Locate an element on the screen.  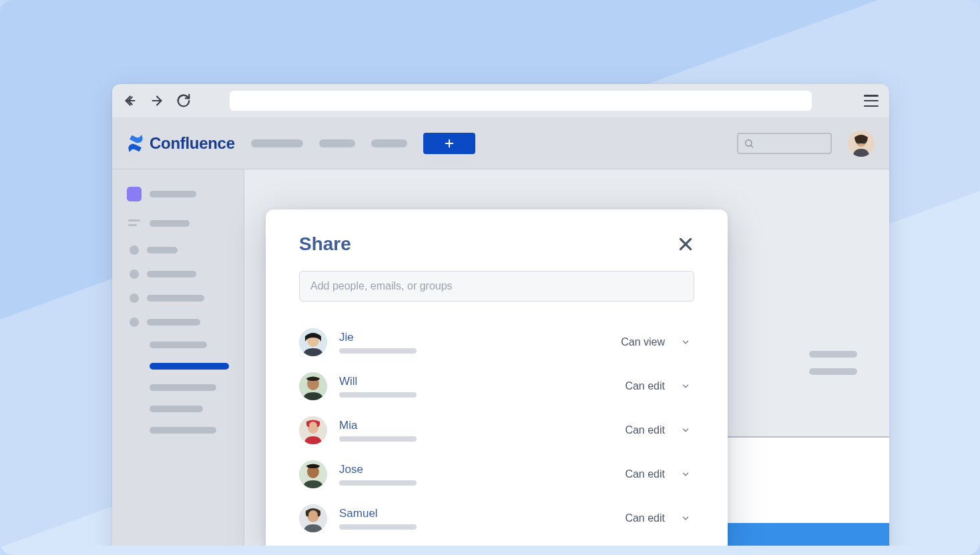
permission-select: Can view is located at coordinates (656, 342).